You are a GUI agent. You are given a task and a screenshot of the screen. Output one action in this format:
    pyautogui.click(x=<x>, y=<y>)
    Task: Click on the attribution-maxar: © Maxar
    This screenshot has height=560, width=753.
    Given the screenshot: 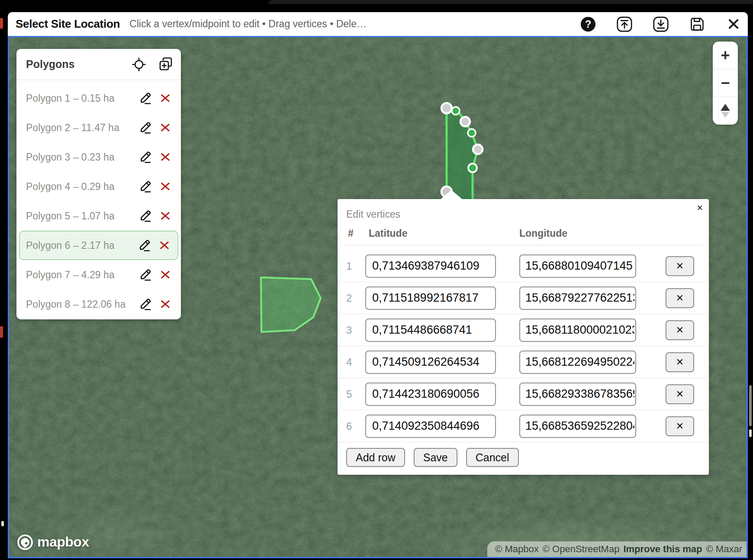 What is the action you would take?
    pyautogui.click(x=724, y=549)
    